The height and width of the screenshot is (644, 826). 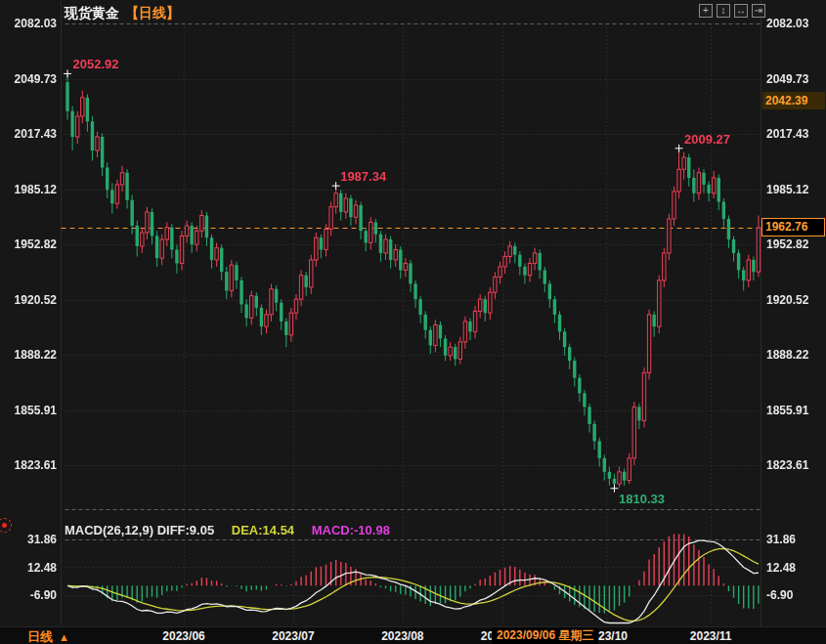 I want to click on chart-toolbar: + ↕ ↔ ⇥, so click(x=732, y=11).